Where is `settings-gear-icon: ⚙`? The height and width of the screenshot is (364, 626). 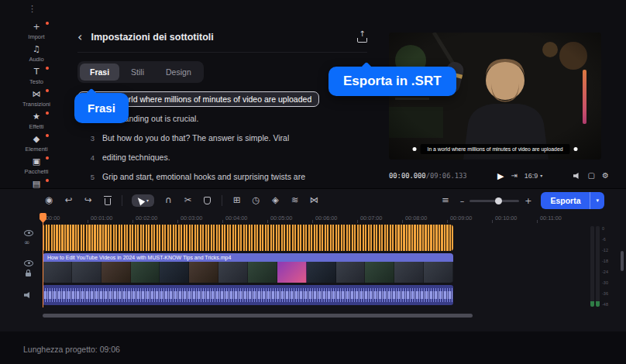 settings-gear-icon: ⚙ is located at coordinates (606, 176).